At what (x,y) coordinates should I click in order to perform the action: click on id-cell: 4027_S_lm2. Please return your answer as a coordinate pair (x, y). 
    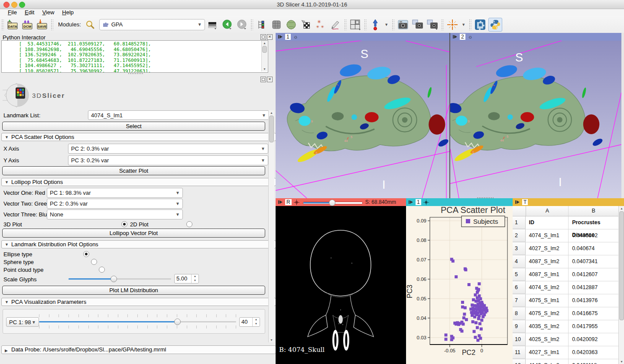
    Looking at the image, I should click on (547, 248).